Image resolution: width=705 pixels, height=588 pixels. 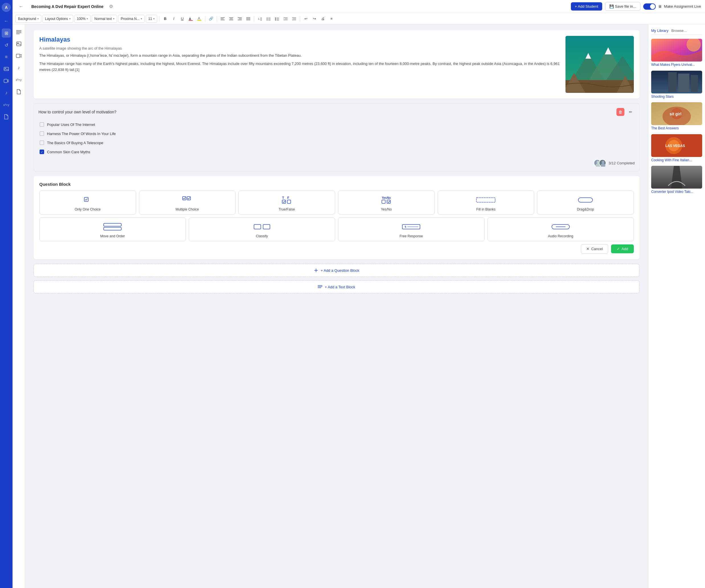 What do you see at coordinates (389, 198) in the screenshot?
I see `svg-text: No` at bounding box center [389, 198].